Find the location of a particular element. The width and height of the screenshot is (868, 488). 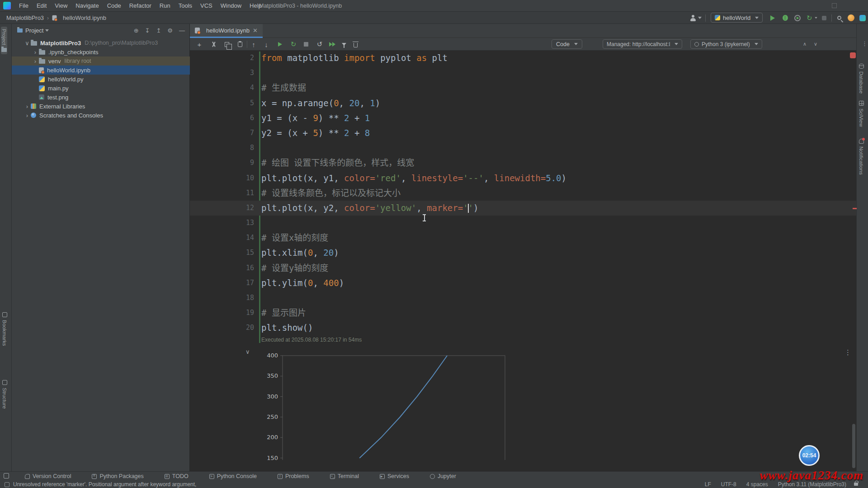

locate-file-button: ⊕ is located at coordinates (137, 31).